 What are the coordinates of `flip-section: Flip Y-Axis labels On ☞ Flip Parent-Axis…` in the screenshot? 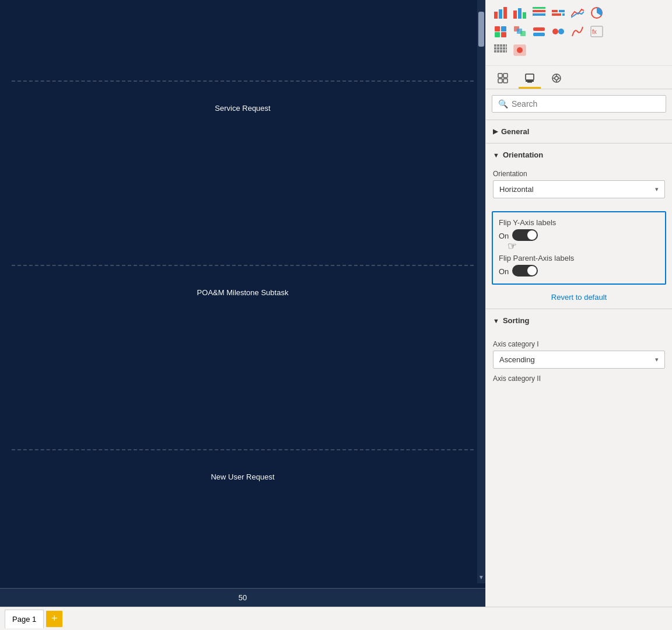 It's located at (579, 248).